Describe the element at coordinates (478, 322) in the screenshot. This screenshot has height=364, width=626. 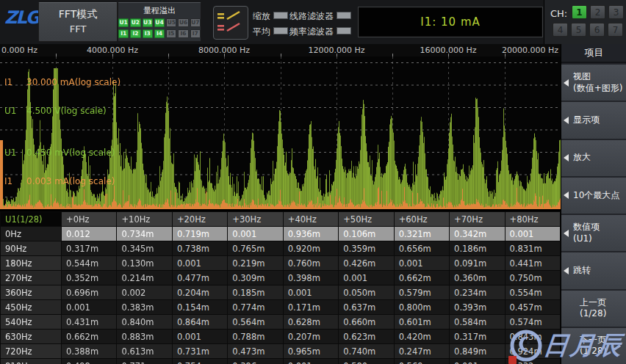
I see `value-cell: 0.584m` at that location.